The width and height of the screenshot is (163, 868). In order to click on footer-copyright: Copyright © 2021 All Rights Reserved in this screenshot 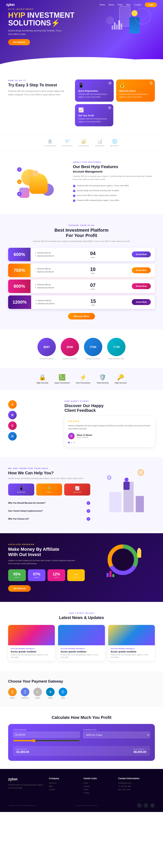, I will do `click(22, 805)`.